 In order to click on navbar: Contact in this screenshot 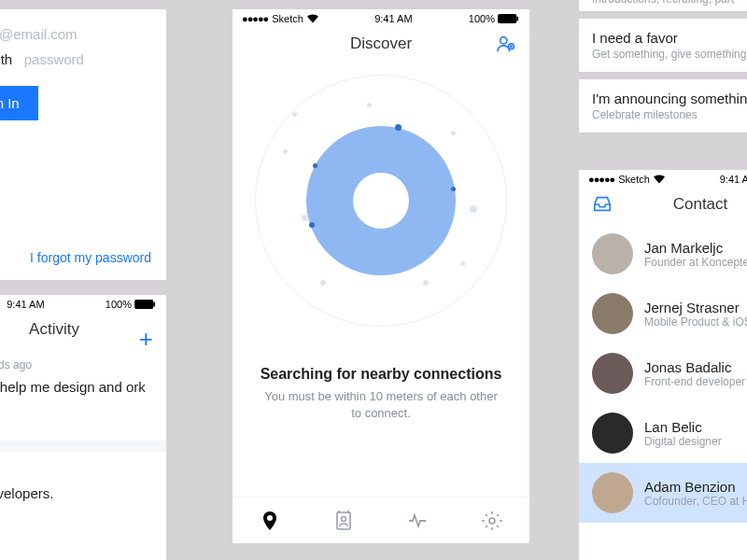, I will do `click(663, 204)`.